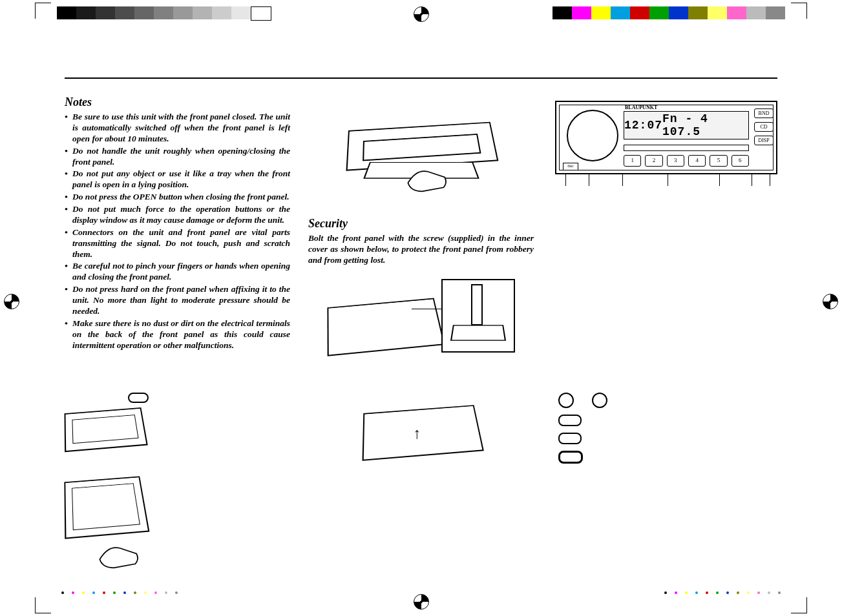 The height and width of the screenshot is (616, 842). Describe the element at coordinates (177, 198) in the screenshot. I see `notes-item: Do not press the OPEN button when closin…` at that location.